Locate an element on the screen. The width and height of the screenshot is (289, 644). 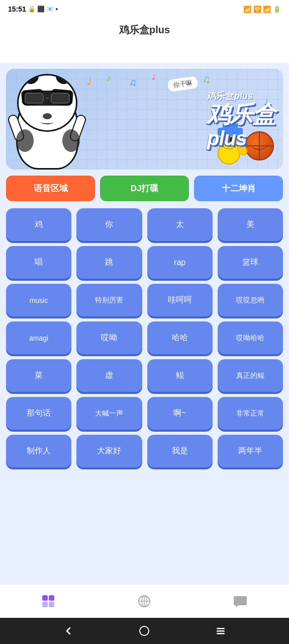
sound-btn-11: 哎哎忽哟 is located at coordinates (250, 300).